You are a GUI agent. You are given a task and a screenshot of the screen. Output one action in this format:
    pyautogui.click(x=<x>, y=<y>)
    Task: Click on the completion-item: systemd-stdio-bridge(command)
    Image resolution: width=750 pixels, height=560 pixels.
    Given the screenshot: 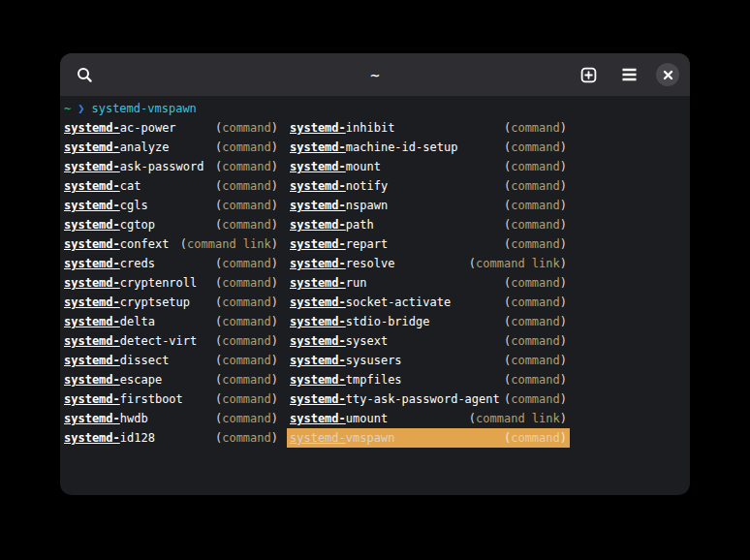 What is the action you would take?
    pyautogui.click(x=428, y=322)
    